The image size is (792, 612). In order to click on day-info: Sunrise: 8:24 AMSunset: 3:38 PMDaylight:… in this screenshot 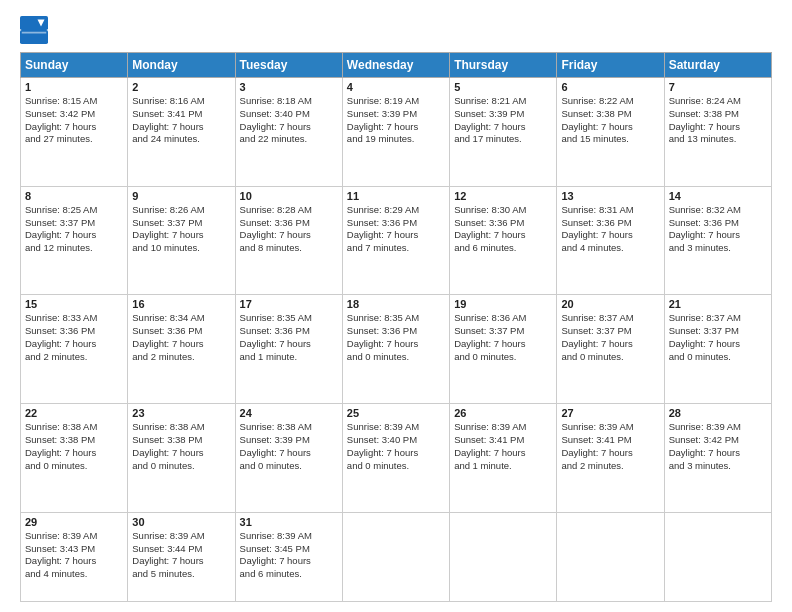, I will do `click(718, 120)`.